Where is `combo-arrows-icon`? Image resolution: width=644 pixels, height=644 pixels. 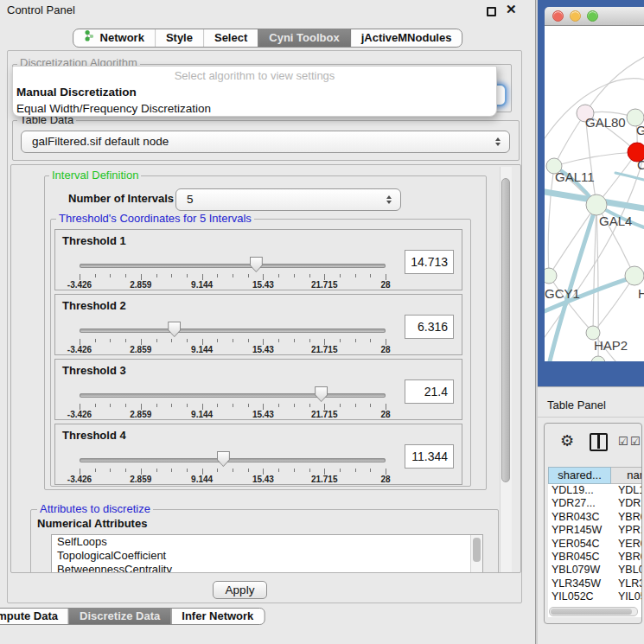 combo-arrows-icon is located at coordinates (498, 142).